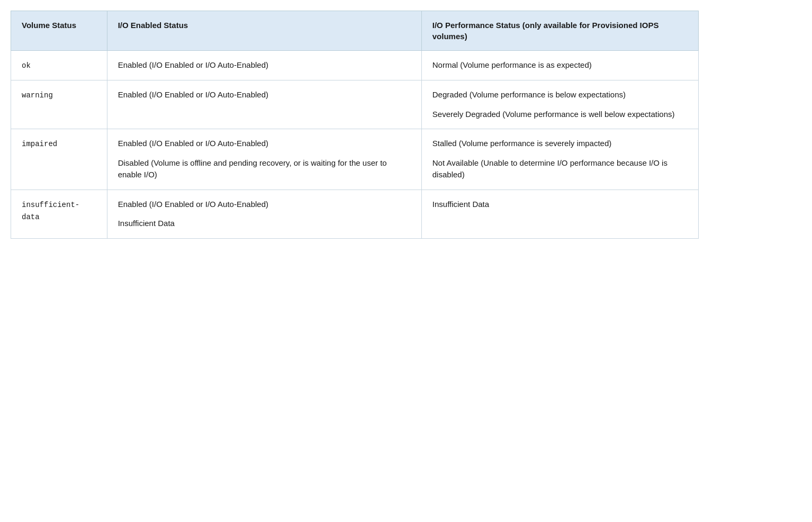  Describe the element at coordinates (560, 214) in the screenshot. I see `io-performance-status-cell: Insufficient Data` at that location.